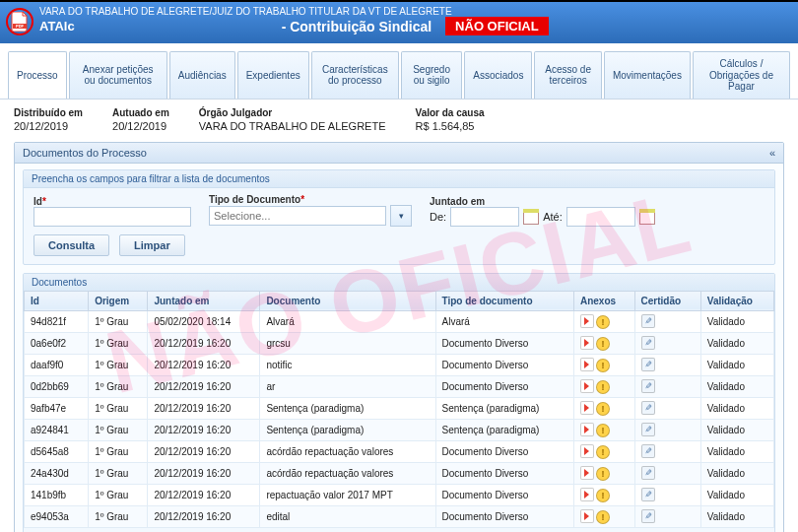  Describe the element at coordinates (668, 300) in the screenshot. I see `table-header: Certidão` at that location.